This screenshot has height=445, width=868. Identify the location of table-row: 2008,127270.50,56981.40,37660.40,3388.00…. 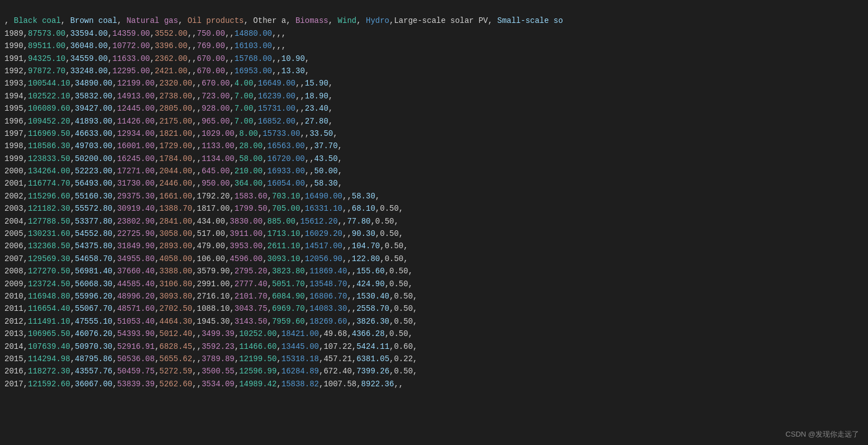
(434, 271).